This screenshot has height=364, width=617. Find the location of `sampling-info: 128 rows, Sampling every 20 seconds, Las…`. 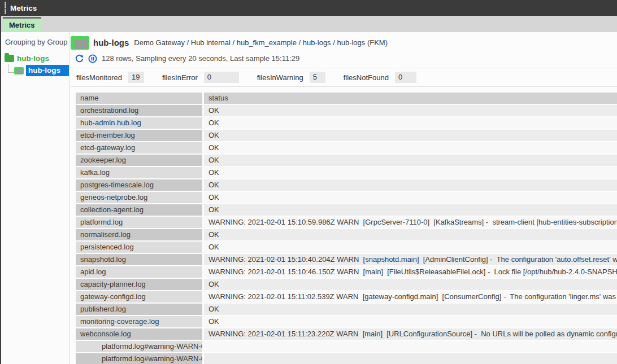

sampling-info: 128 rows, Sampling every 20 seconds, Las… is located at coordinates (201, 59).